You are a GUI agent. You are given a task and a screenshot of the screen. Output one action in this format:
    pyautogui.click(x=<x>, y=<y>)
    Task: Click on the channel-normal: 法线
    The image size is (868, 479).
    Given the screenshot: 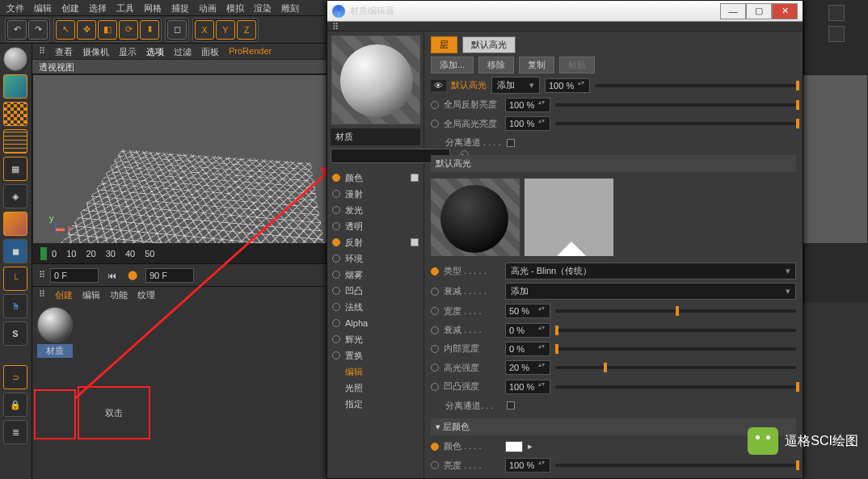 What is the action you would take?
    pyautogui.click(x=375, y=307)
    